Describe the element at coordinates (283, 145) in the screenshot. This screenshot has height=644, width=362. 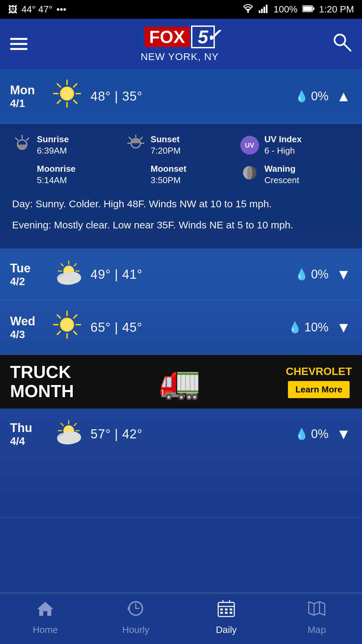
I see `uv-info: UV Index 6 - High` at that location.